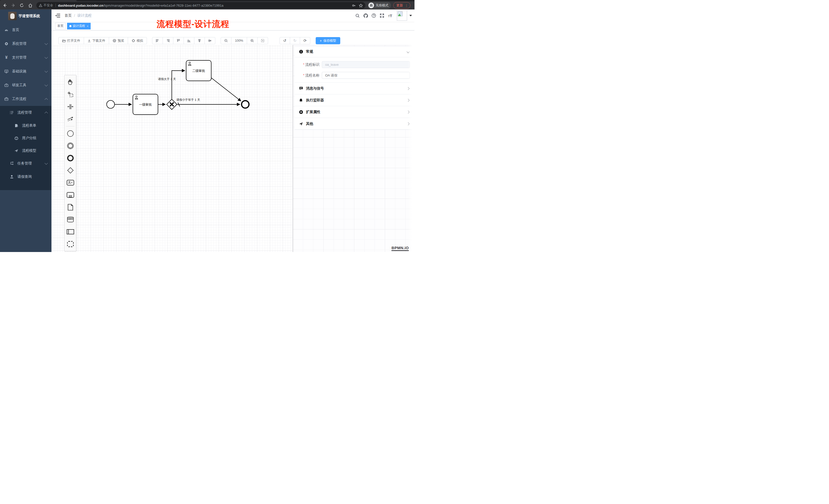 The width and height of the screenshot is (829, 504). What do you see at coordinates (70, 232) in the screenshot?
I see `create-participant` at bounding box center [70, 232].